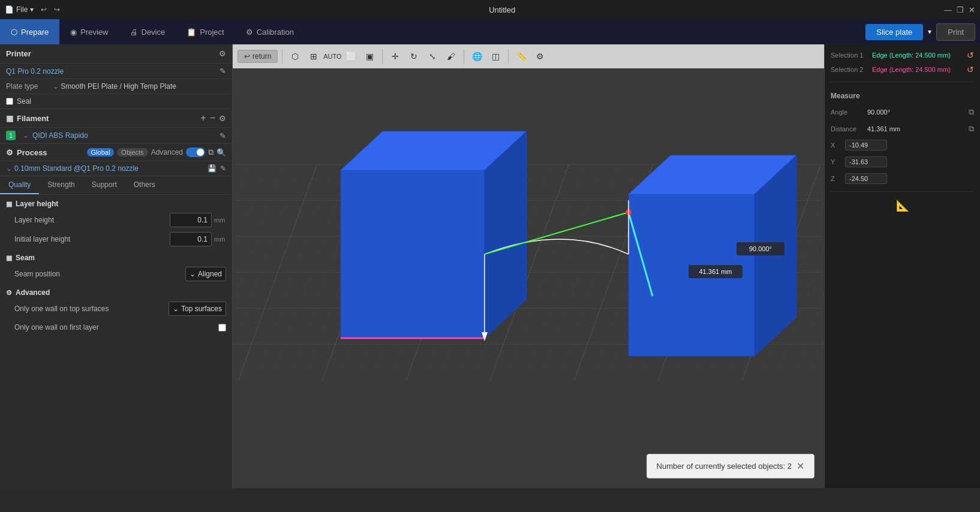 The width and height of the screenshot is (980, 512). Describe the element at coordinates (9, 258) in the screenshot. I see `seam-group-icon: ▦` at that location.